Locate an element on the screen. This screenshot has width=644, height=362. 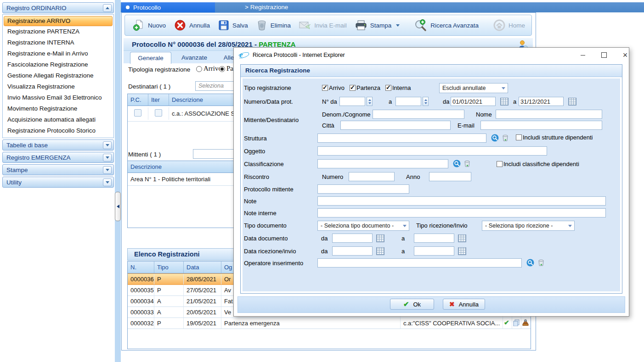
citta-input is located at coordinates (395, 125).